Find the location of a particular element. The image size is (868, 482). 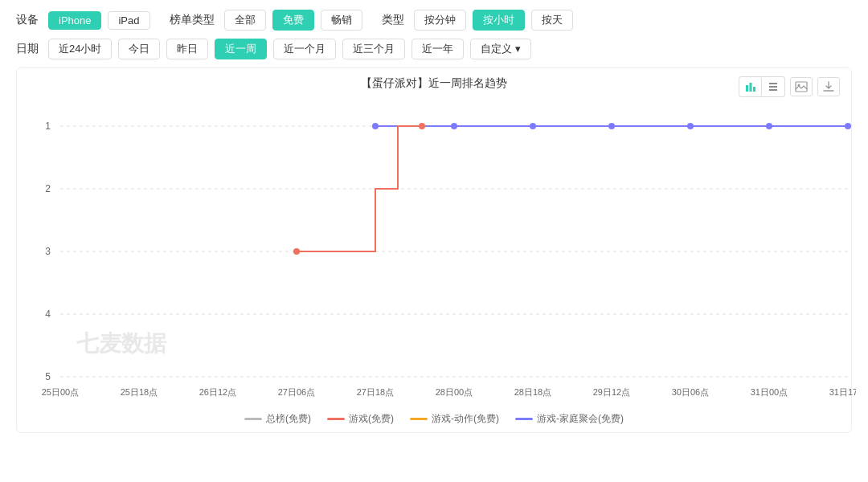

charttype-bestseller: 畅销 is located at coordinates (342, 20).